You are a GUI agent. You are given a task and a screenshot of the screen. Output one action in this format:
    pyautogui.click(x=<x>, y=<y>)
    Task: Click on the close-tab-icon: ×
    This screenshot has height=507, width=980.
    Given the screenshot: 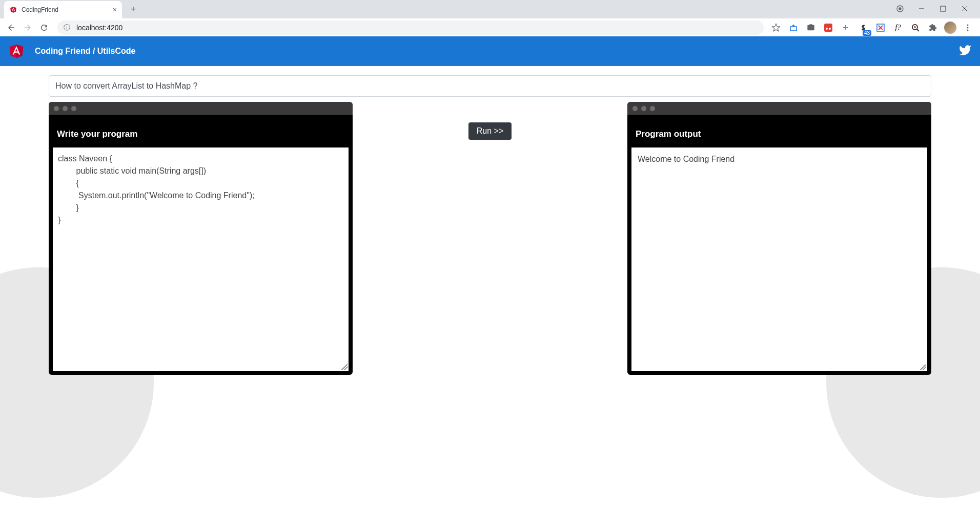 What is the action you would take?
    pyautogui.click(x=115, y=10)
    